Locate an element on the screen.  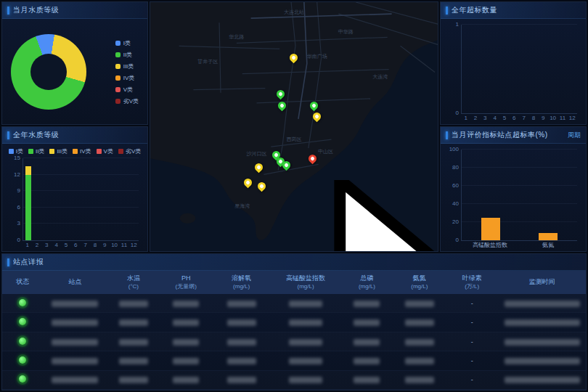
axis-tick-label: 12 is located at coordinates (572, 118).